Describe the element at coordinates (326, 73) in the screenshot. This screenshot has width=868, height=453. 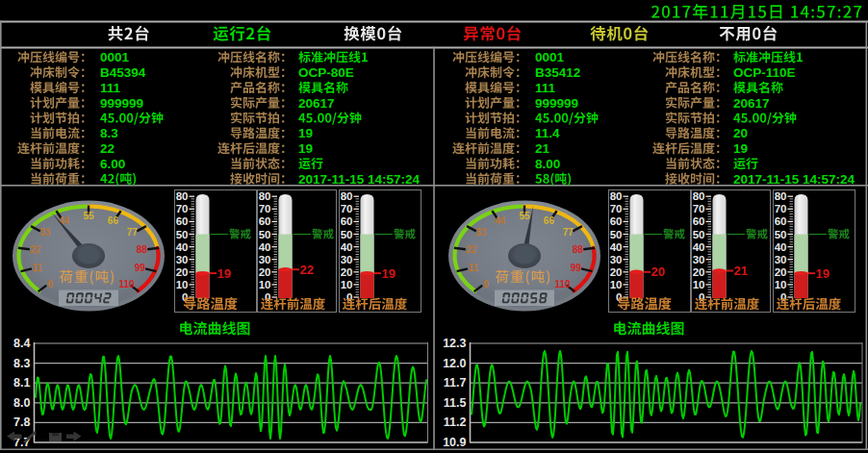
I see `svg-text: OCP-80E` at that location.